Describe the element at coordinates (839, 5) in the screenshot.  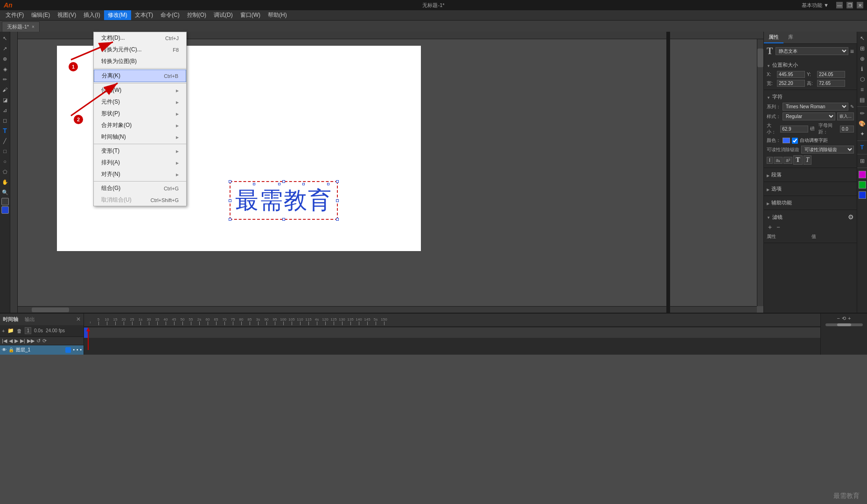
I see `minimize-button: —` at that location.